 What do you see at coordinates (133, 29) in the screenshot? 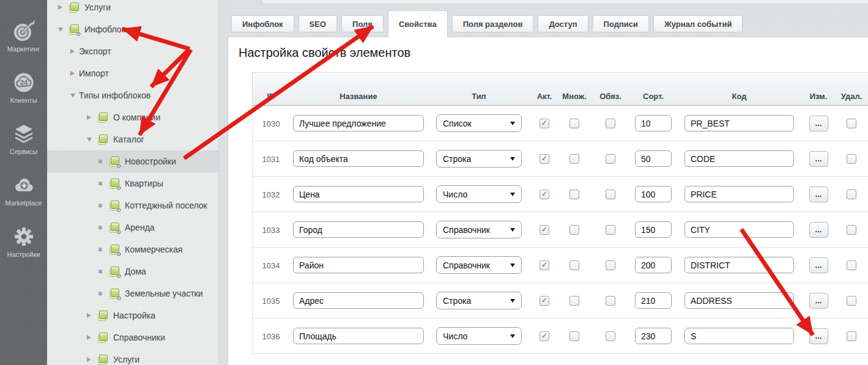
I see `tree-item: ⚙ Инфоблоки` at bounding box center [133, 29].